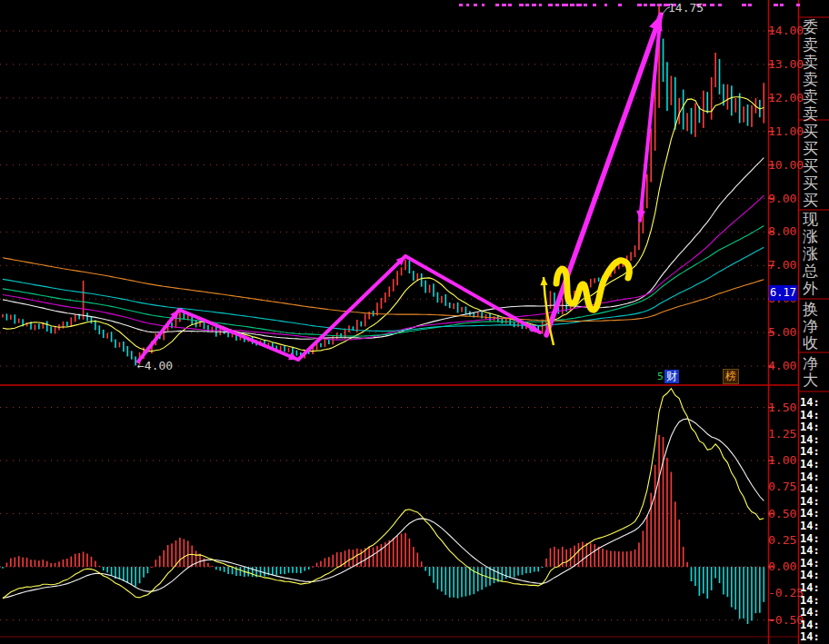 The width and height of the screenshot is (829, 644). I want to click on macd-tick-label: 1.00, so click(782, 461).